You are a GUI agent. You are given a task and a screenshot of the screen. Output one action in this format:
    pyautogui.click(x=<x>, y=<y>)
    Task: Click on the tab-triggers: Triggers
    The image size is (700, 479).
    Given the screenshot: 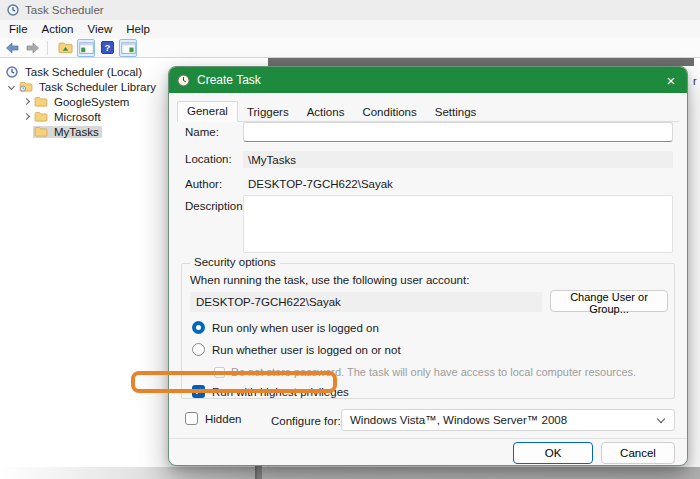 What is the action you would take?
    pyautogui.click(x=268, y=112)
    